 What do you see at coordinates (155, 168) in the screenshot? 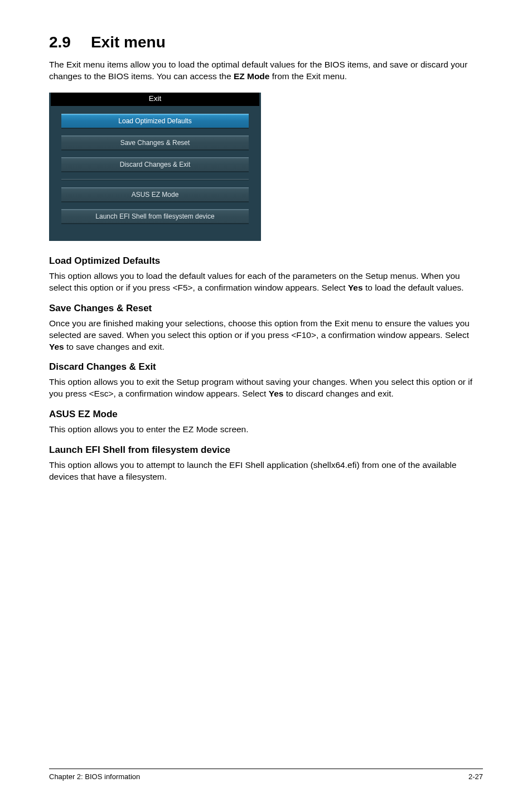
I see `bios-button-group-top: Load Optimized Defaults Save Changes & R…` at bounding box center [155, 168].